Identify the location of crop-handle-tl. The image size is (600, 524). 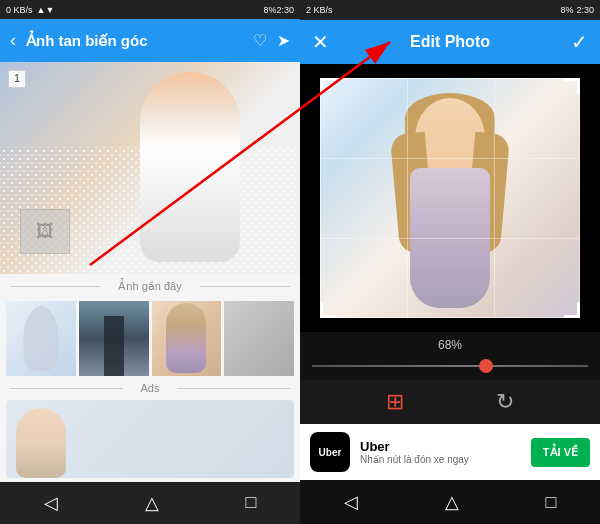
(328, 86).